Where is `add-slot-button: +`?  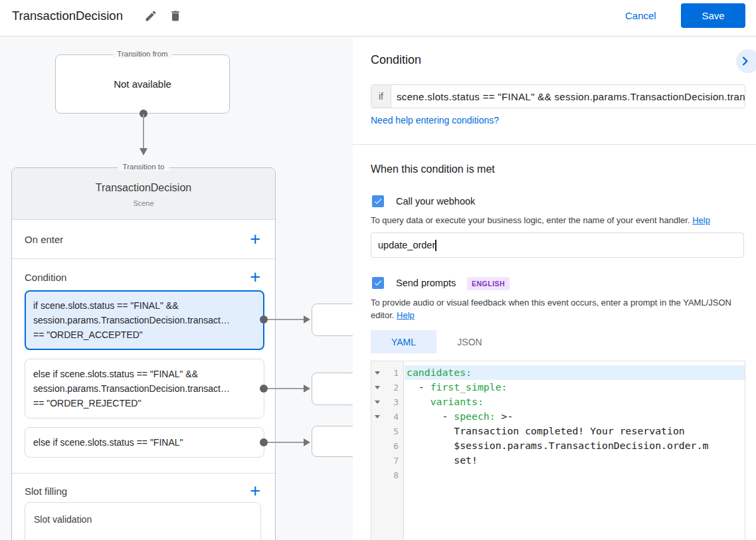
add-slot-button: + is located at coordinates (255, 491).